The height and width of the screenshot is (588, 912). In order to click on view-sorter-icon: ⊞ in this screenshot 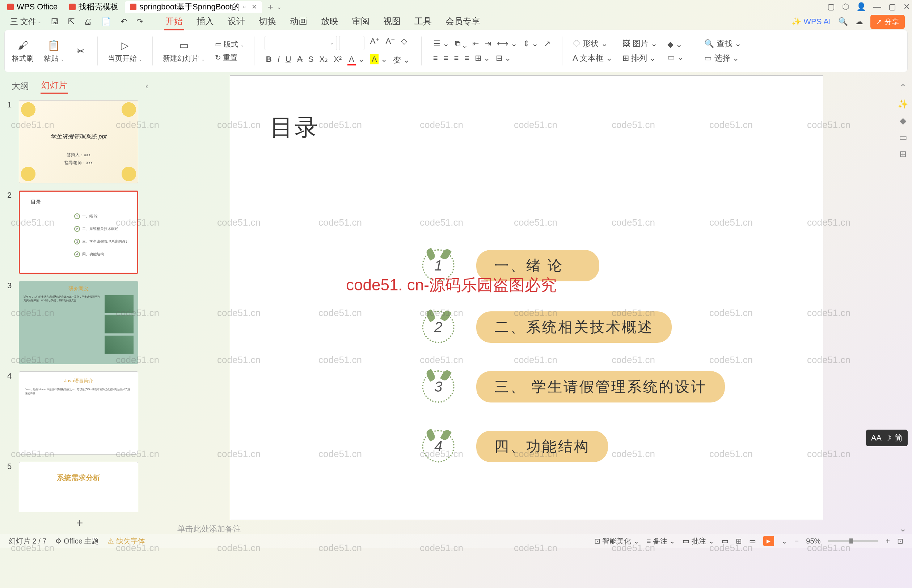, I will do `click(739, 541)`.